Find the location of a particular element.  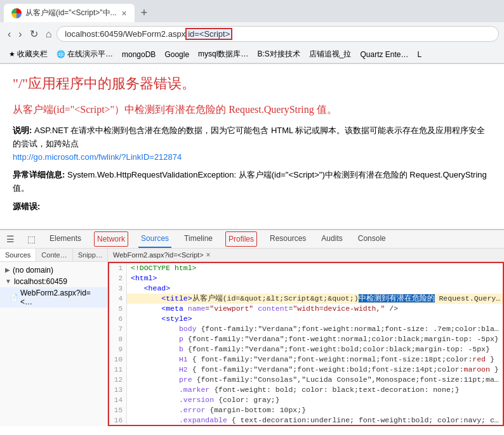

exception-label: 异常详细信息: is located at coordinates (39, 175).